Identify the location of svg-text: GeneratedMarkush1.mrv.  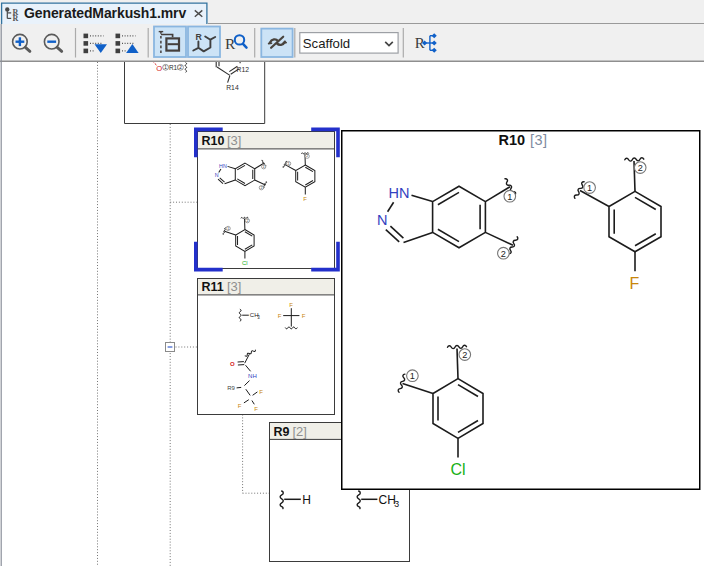
(105, 13).